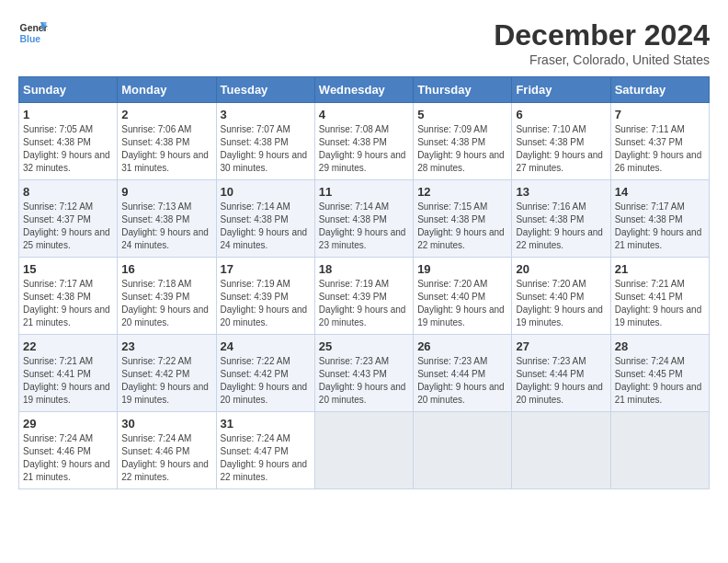 This screenshot has height=563, width=728. What do you see at coordinates (601, 35) in the screenshot?
I see `main-title: December 2024` at bounding box center [601, 35].